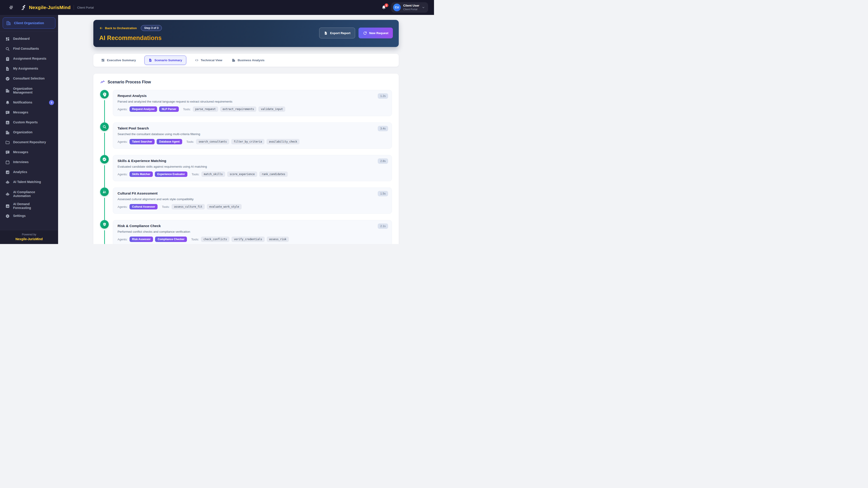 The width and height of the screenshot is (868, 488). I want to click on tab-business-analysis: Business Analysis, so click(248, 60).